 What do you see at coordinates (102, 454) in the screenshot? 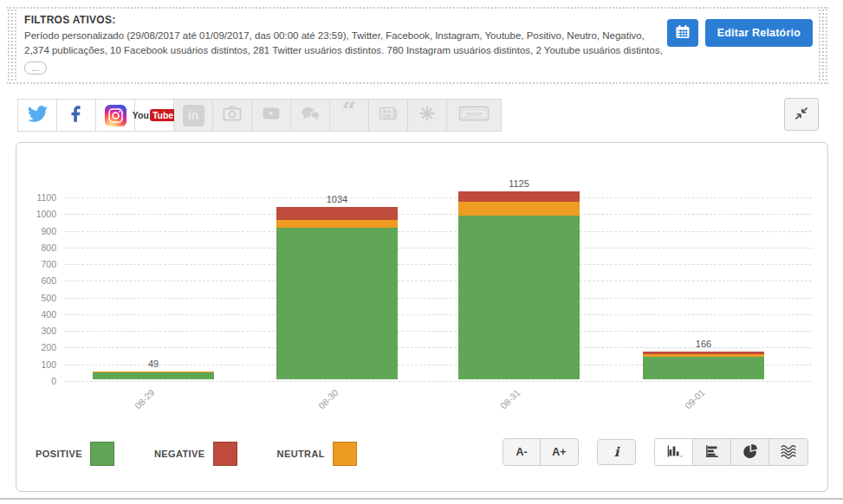
I see `legend-swatch-positive` at bounding box center [102, 454].